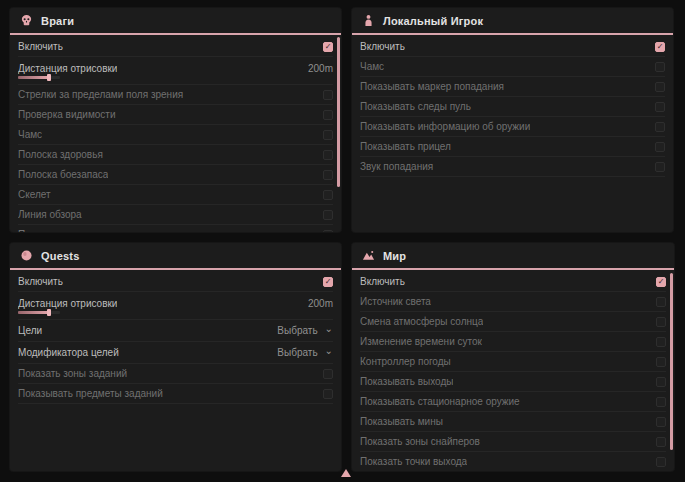 The width and height of the screenshot is (685, 482). Describe the element at coordinates (512, 22) in the screenshot. I see `panel-local-player-header: Локальный Игрок` at that location.